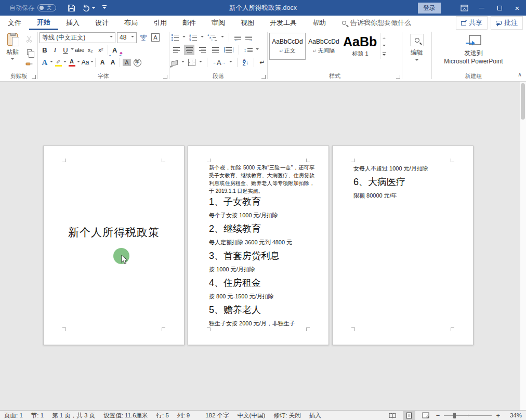 The width and height of the screenshot is (526, 420). Describe the element at coordinates (287, 46) in the screenshot. I see `style-card-normal: AaBbCcDd ↵正文` at that location.